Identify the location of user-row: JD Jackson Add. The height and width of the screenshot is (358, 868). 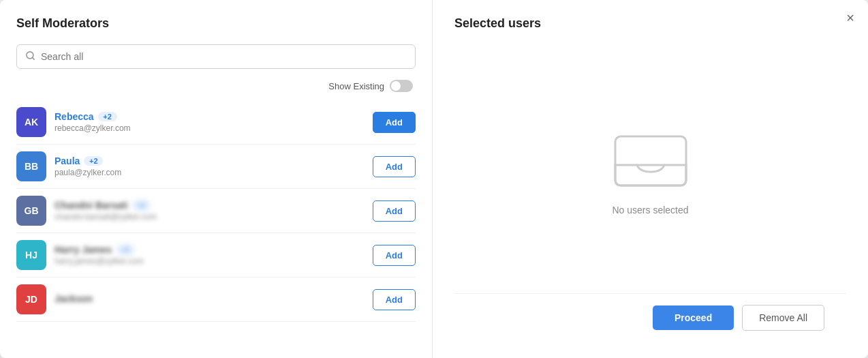
(216, 300).